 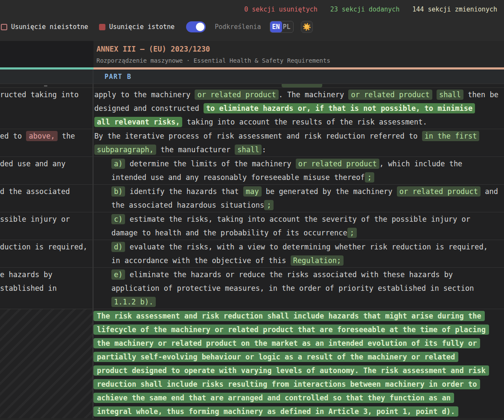 What do you see at coordinates (308, 177) in the screenshot?
I see `diff-line: intended use and any reasonably foreseea…` at bounding box center [308, 177].